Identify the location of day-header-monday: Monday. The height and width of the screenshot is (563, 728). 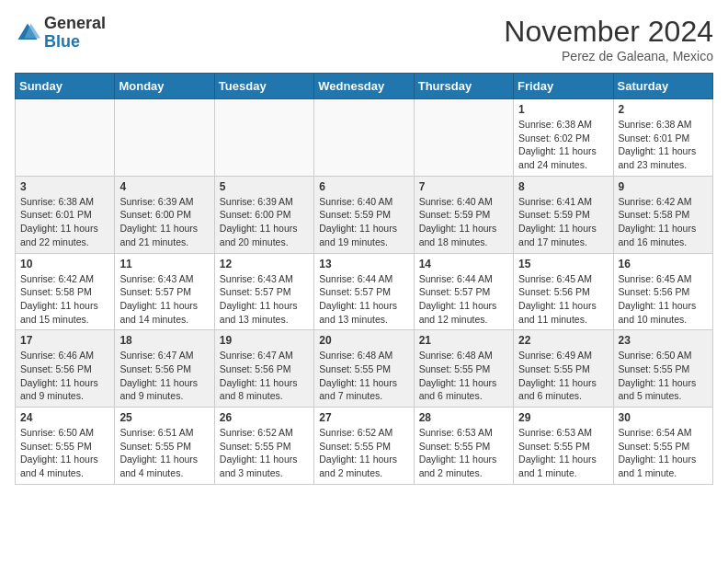
(165, 86).